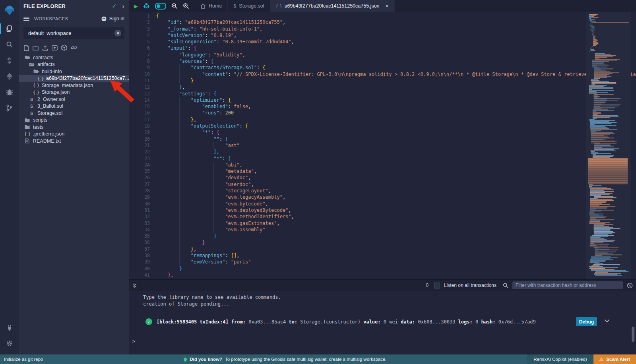  What do you see at coordinates (382, 191) in the screenshot?
I see `code-line: 28 "storageLayout",` at bounding box center [382, 191].